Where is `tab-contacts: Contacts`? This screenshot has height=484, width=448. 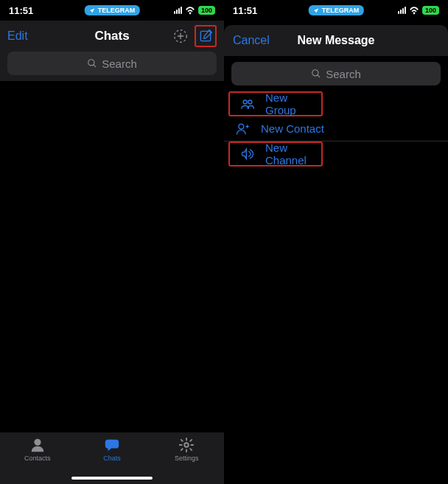 tab-contacts: Contacts is located at coordinates (38, 449).